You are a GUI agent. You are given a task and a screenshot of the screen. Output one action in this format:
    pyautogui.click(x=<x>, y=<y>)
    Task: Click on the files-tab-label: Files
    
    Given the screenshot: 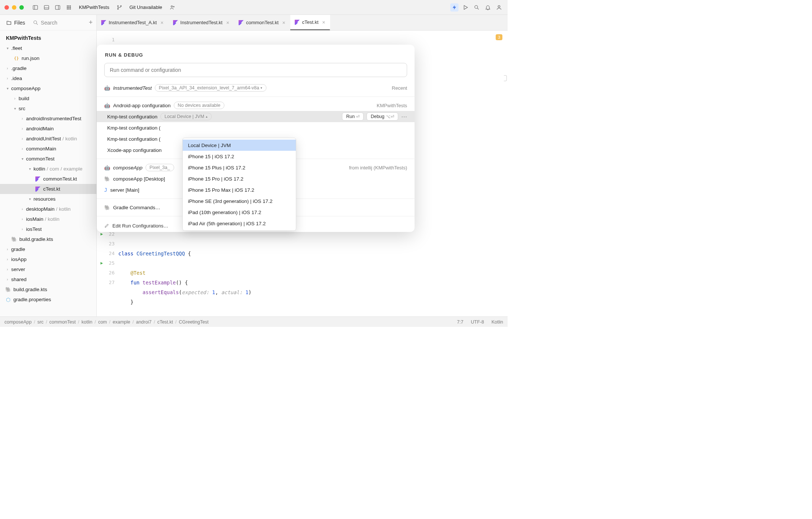 What is the action you would take?
    pyautogui.click(x=20, y=23)
    